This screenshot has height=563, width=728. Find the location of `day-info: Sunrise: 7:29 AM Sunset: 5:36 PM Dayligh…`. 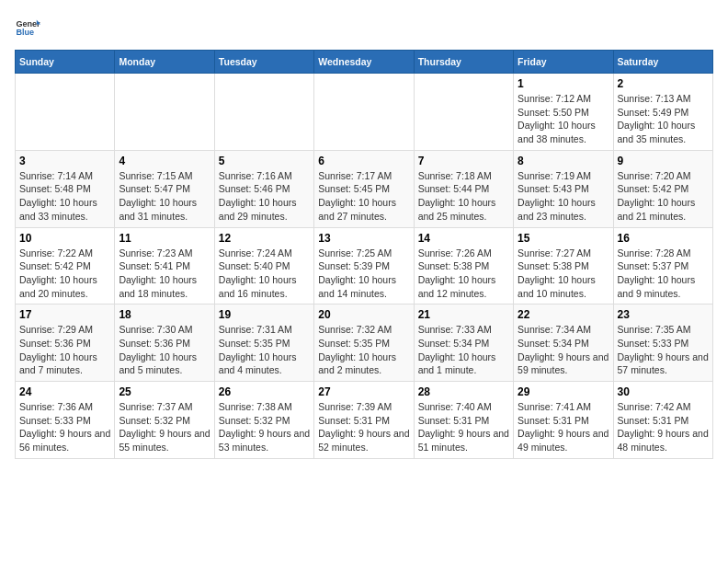

day-info: Sunrise: 7:29 AM Sunset: 5:36 PM Dayligh… is located at coordinates (64, 350).